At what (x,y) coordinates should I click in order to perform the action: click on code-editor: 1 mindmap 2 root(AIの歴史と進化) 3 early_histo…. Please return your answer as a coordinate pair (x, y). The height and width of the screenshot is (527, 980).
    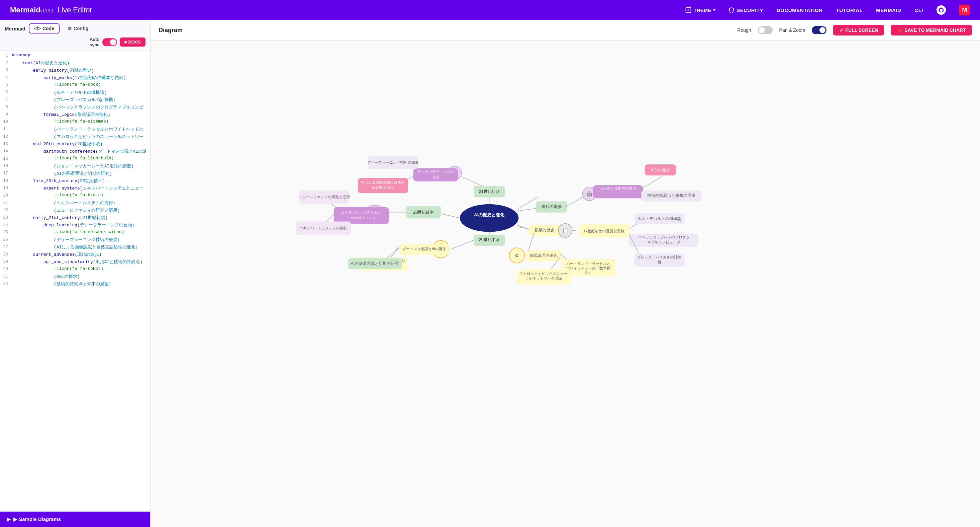
    Looking at the image, I should click on (75, 281).